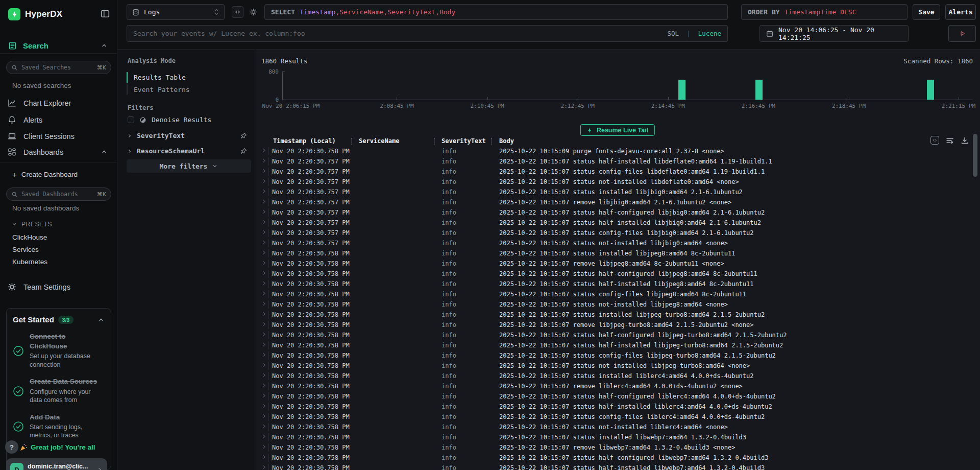 The image size is (980, 470). I want to click on alerts-button: Alerts, so click(961, 12).